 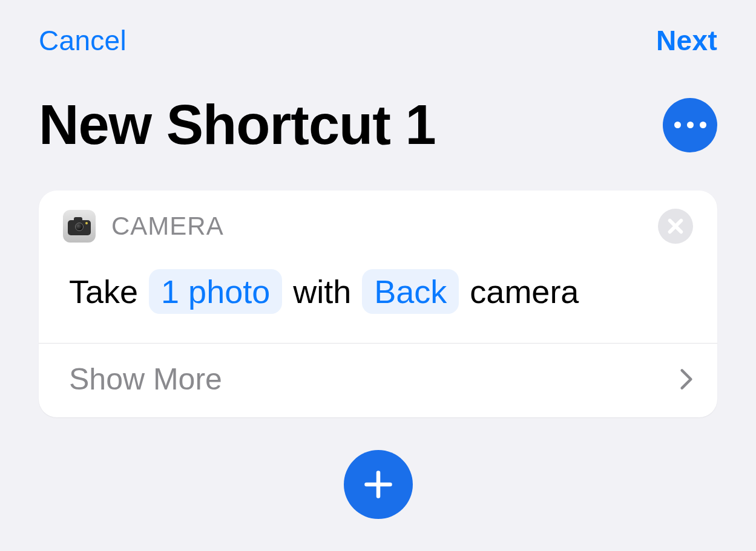 What do you see at coordinates (79, 226) in the screenshot?
I see `camera-icon` at bounding box center [79, 226].